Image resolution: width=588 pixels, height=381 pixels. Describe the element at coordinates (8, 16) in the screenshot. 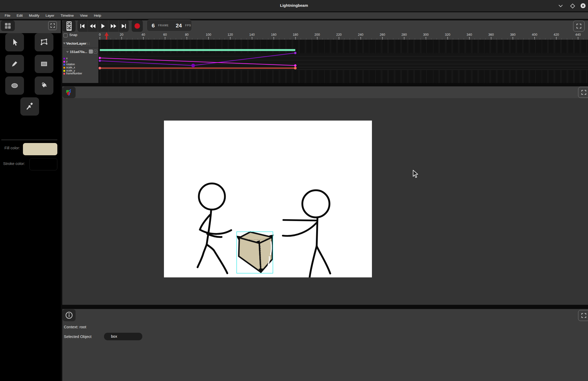

I see `menu-file: File` at that location.